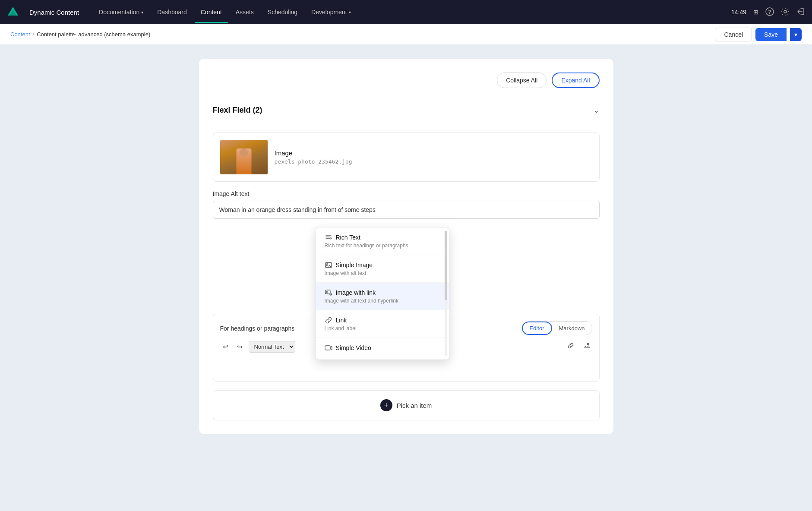 This screenshot has width=812, height=511. Describe the element at coordinates (768, 12) in the screenshot. I see `nav-right: 14:49 ⊞ ?` at that location.